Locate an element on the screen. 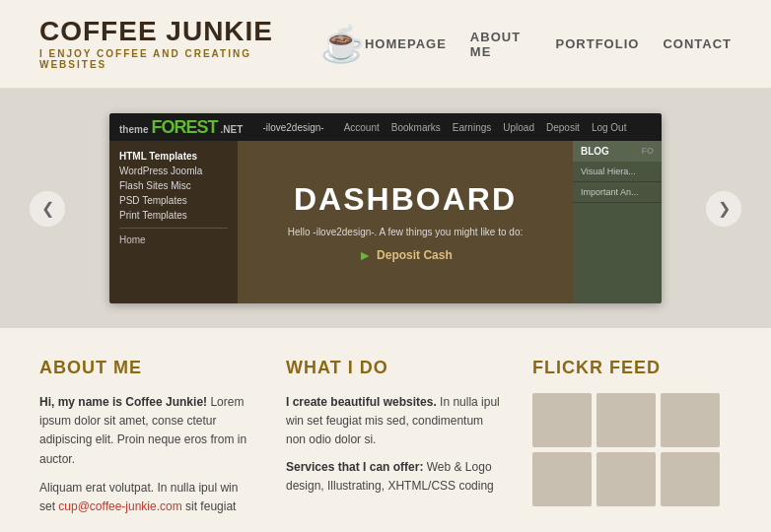  nav-homepage: HOMEPAGE is located at coordinates (406, 43).